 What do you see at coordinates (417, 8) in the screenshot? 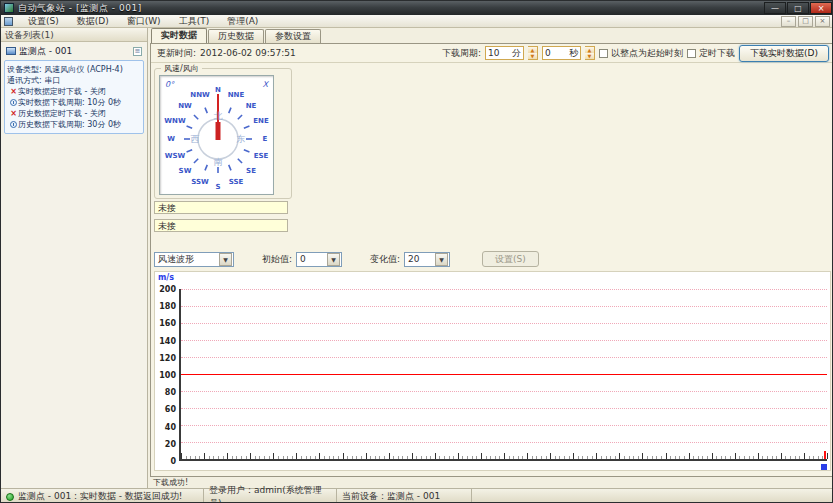
I see `title-bar: 自动气象站 - [监测点 - 001] — □ ×` at bounding box center [417, 8].